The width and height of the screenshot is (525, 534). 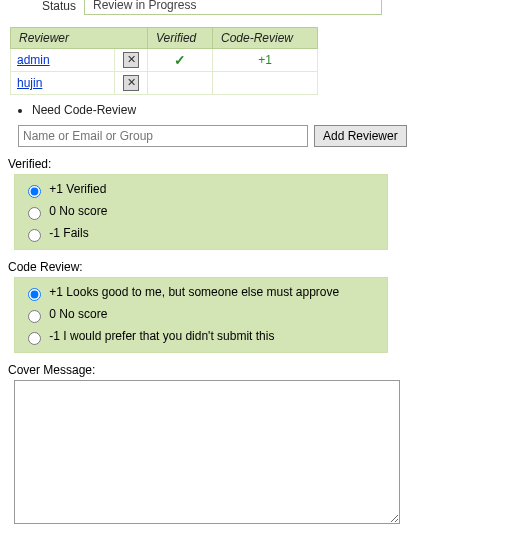 What do you see at coordinates (360, 136) in the screenshot?
I see `add-reviewer-button: Add Reviewer` at bounding box center [360, 136].